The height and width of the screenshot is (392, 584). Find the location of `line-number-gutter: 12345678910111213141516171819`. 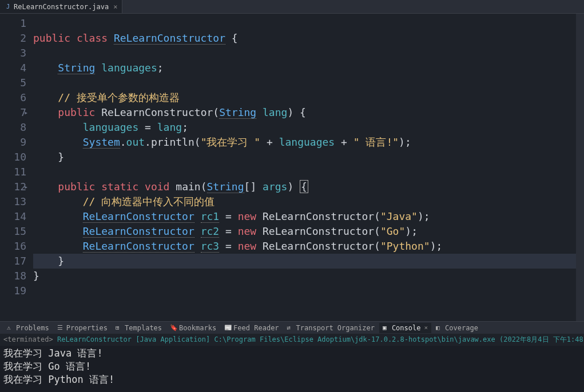

line-number-gutter: 12345678910111213141516171819 is located at coordinates (17, 167).